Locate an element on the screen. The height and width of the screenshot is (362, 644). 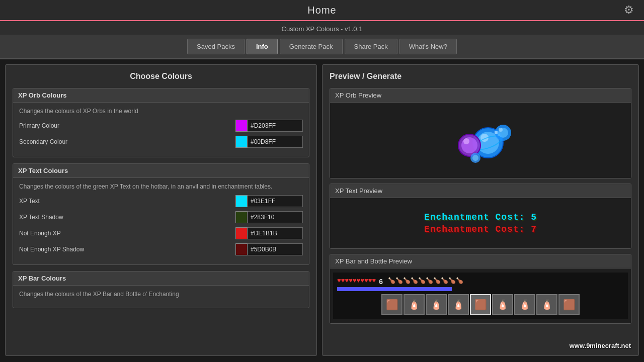
not-enough-xp-input is located at coordinates (275, 233).